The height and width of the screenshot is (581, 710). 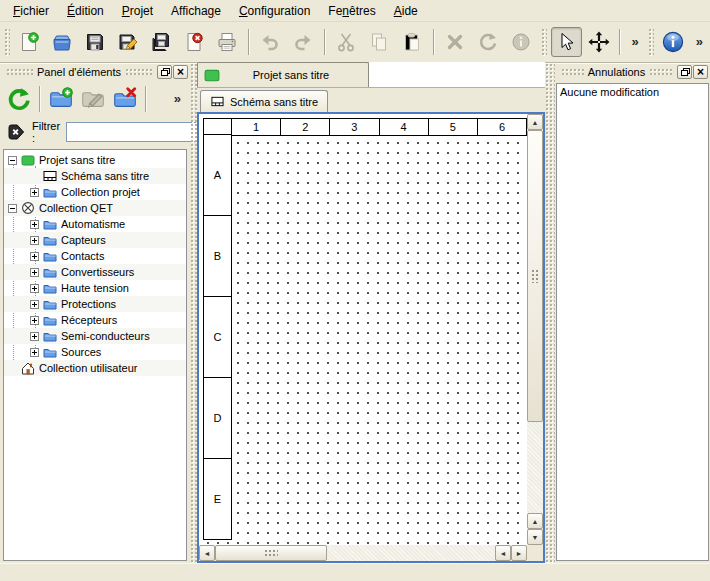 What do you see at coordinates (488, 42) in the screenshot?
I see `rotate-button` at bounding box center [488, 42].